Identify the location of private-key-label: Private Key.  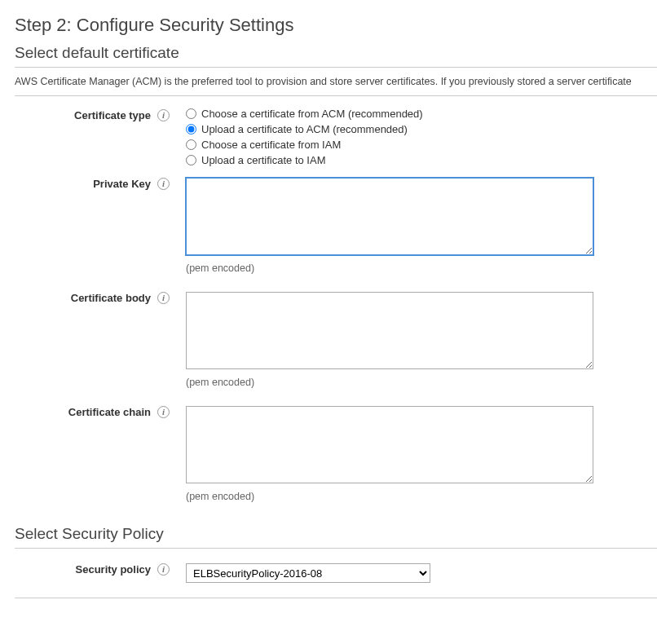
(122, 184).